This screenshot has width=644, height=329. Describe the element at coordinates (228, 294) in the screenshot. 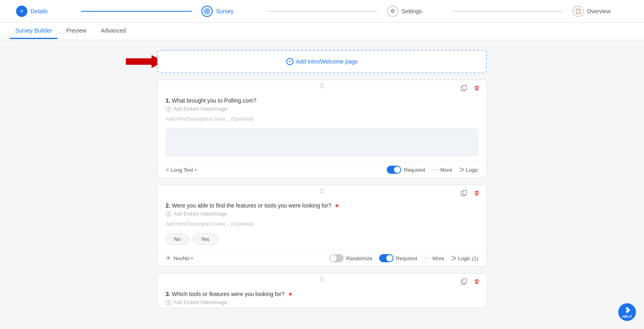

I see `q3-text: Which tools or features were you looking…` at that location.